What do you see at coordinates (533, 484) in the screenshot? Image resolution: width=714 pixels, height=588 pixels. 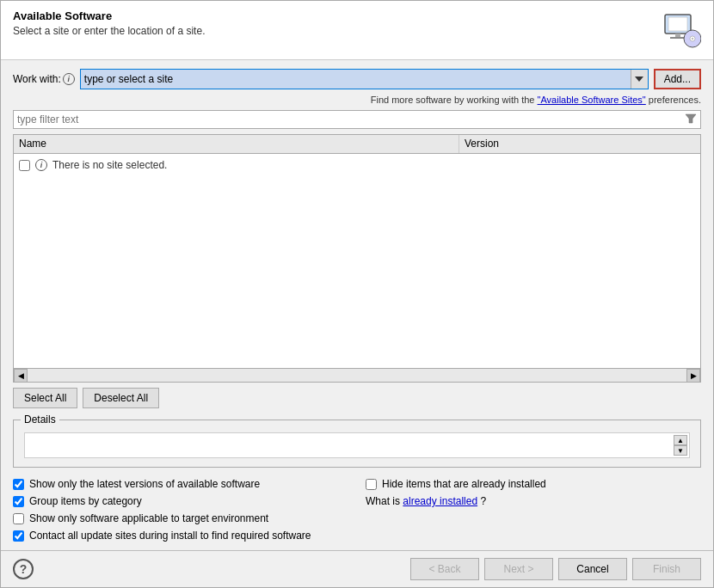 I see `option-hide-installed: Hide items that are already installed` at bounding box center [533, 484].